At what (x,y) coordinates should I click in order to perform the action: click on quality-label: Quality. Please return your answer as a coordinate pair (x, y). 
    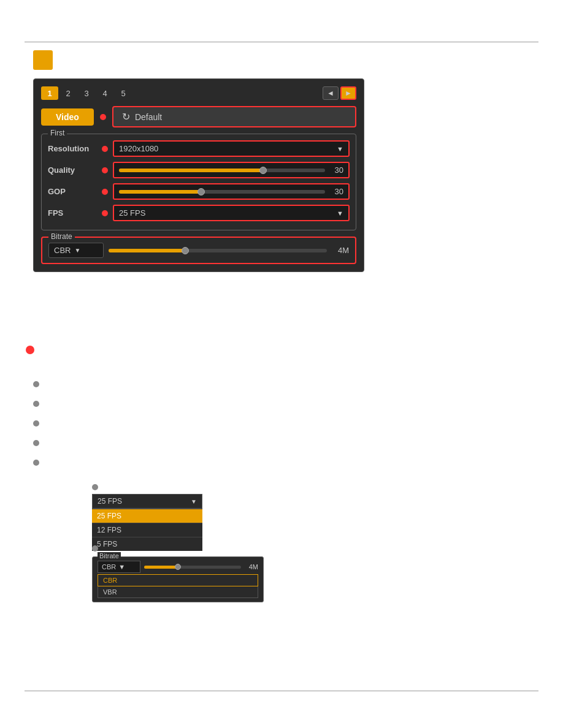
    Looking at the image, I should click on (72, 170).